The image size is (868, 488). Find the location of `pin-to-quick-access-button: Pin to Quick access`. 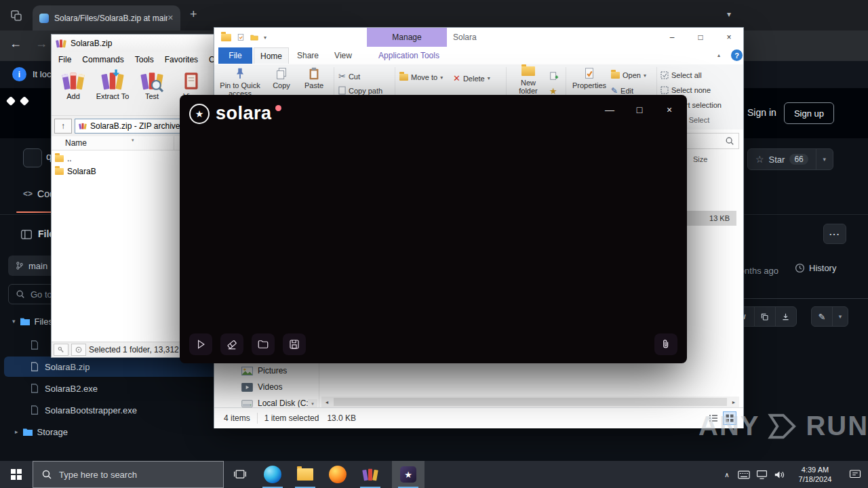

pin-to-quick-access-button: Pin to Quick access is located at coordinates (240, 82).